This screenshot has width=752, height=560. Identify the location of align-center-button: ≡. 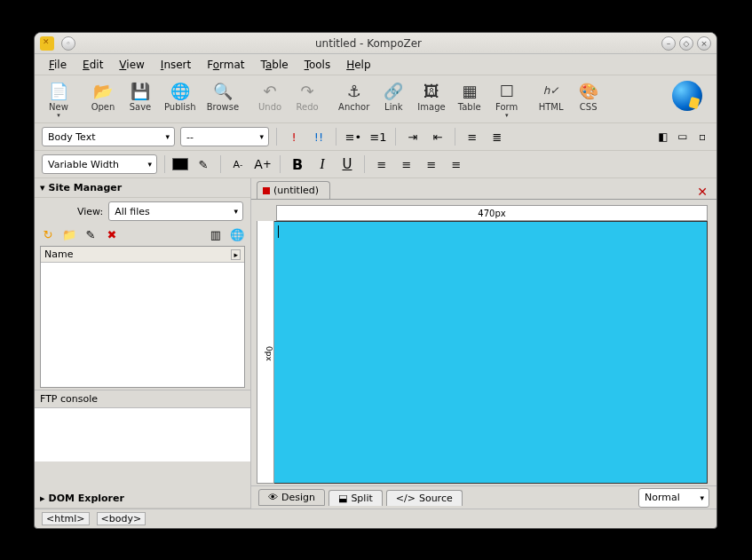
(407, 164).